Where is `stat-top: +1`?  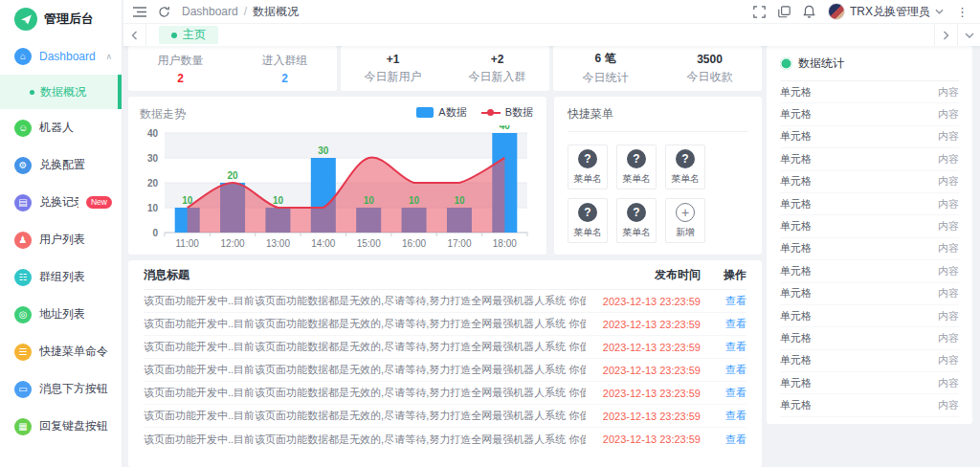
stat-top: +1 is located at coordinates (393, 59).